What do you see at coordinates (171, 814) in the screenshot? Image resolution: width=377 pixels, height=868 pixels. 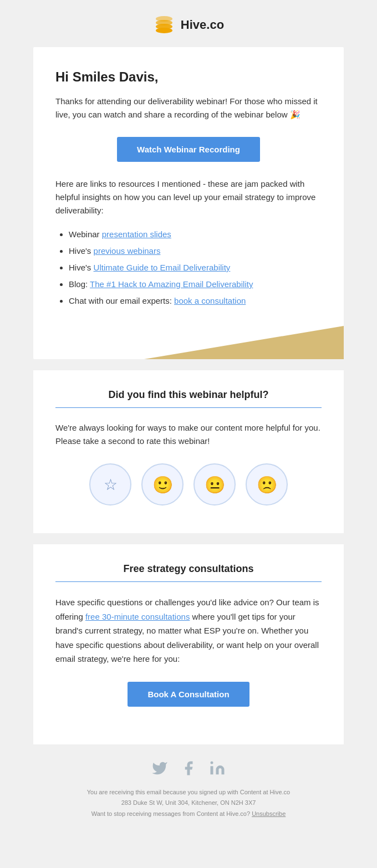 I see `footer-unsubscribe-prefix: Want to stop receiving messages from Con…` at bounding box center [171, 814].